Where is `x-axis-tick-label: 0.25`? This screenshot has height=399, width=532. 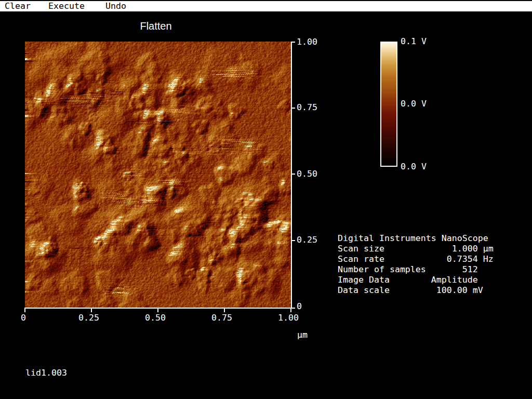
x-axis-tick-label: 0.25 is located at coordinates (89, 318).